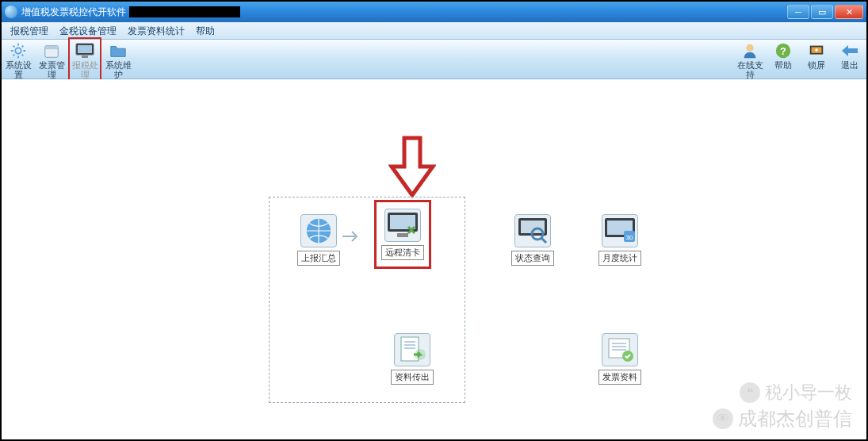 The height and width of the screenshot is (441, 868). I want to click on close-button: ✕, so click(849, 12).